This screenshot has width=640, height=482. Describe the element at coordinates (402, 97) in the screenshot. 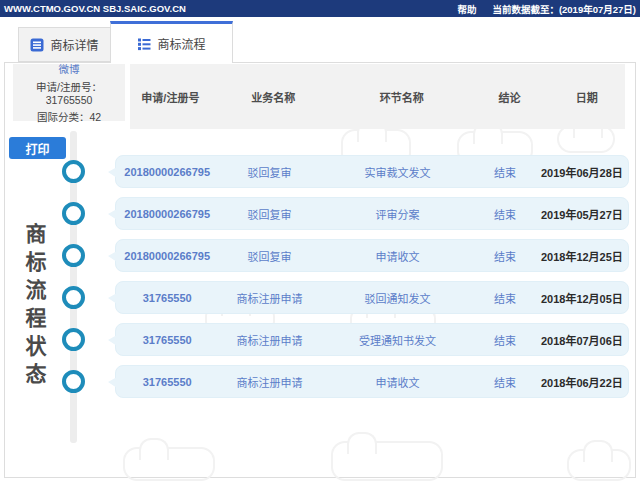

I see `header-step-name: 环节名称` at that location.